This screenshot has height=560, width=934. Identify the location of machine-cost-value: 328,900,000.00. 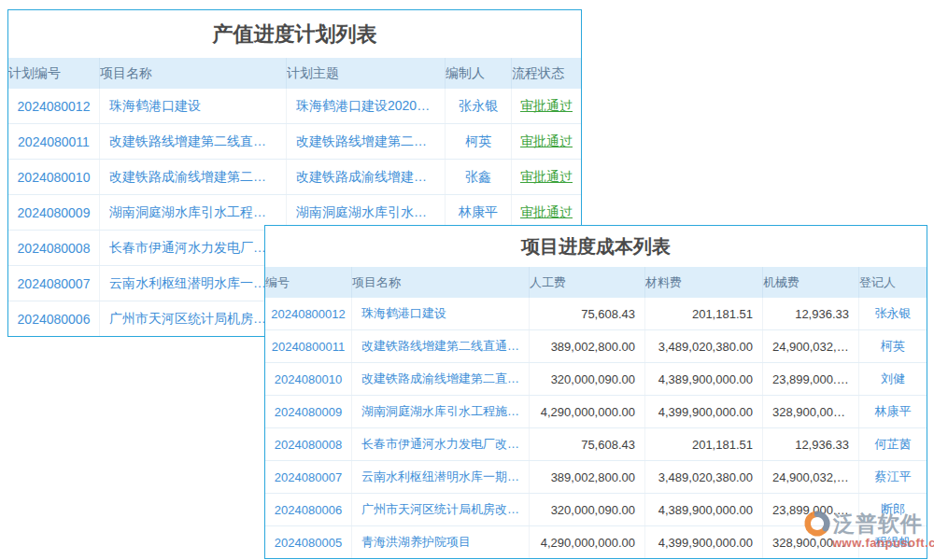
(811, 412).